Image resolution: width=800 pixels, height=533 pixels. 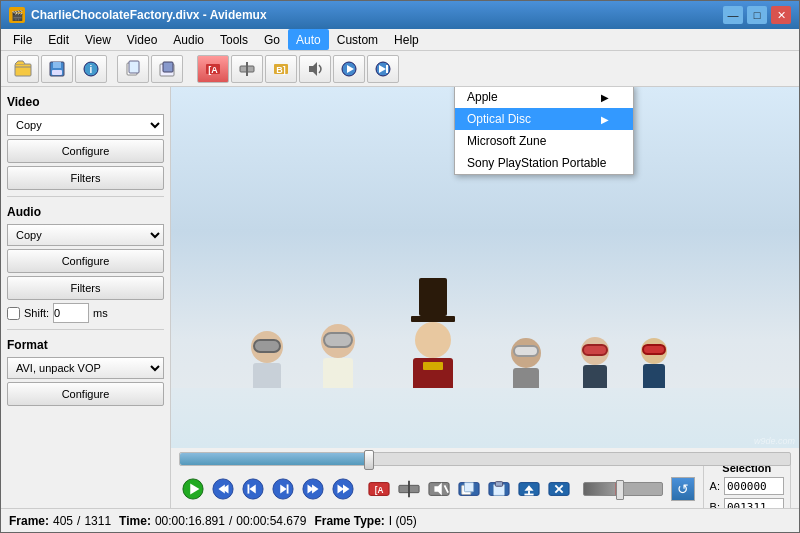 What do you see at coordinates (86, 288) in the screenshot?
I see `audio-filters-btn: Filters` at bounding box center [86, 288].